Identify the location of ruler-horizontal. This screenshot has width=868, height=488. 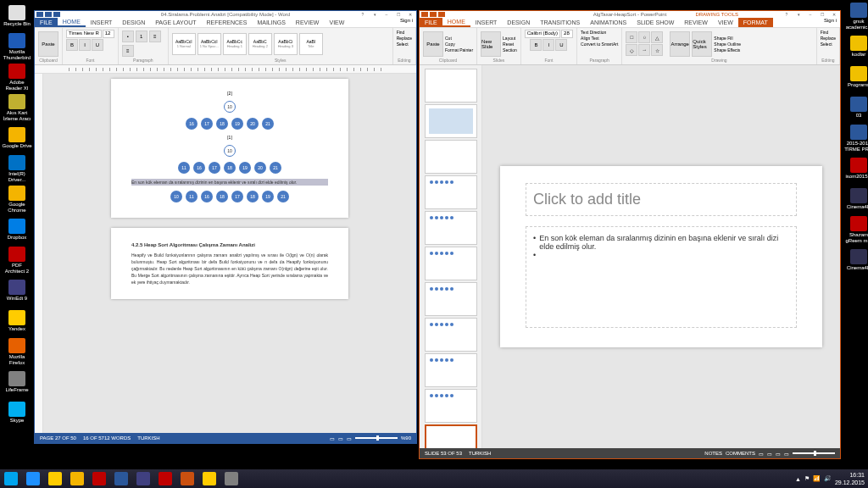
(225, 69).